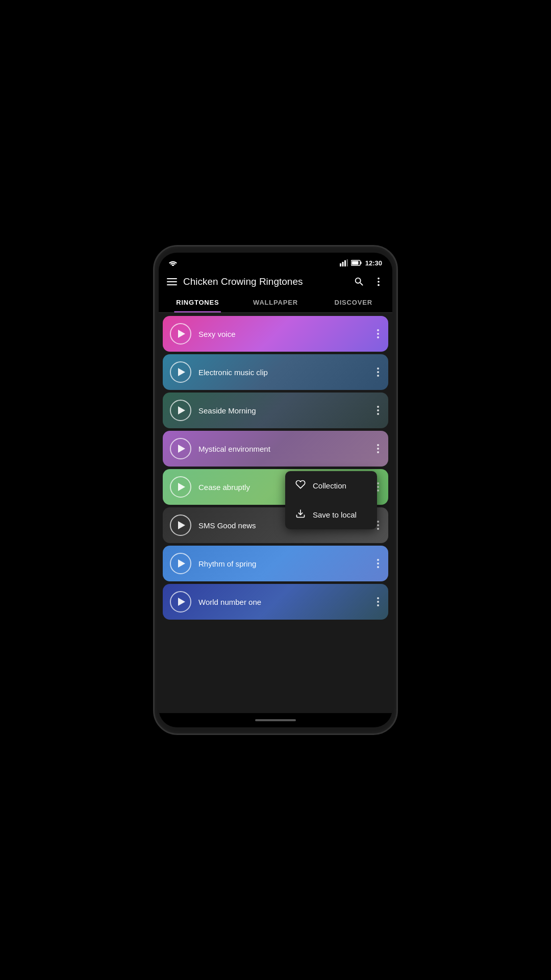 The image size is (551, 980). I want to click on list-item: Electronic music clip, so click(276, 372).